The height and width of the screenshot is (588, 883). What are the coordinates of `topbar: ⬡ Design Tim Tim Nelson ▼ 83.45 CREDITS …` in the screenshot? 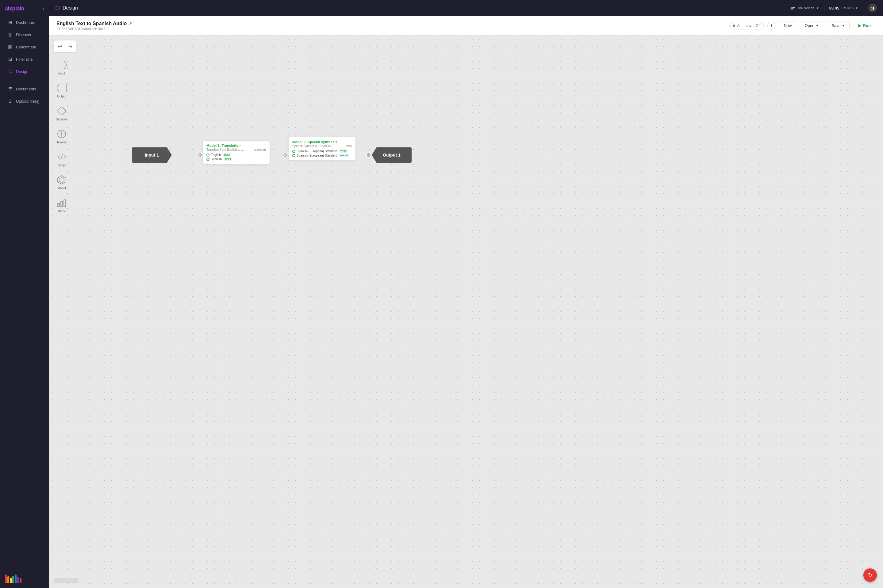 It's located at (466, 8).